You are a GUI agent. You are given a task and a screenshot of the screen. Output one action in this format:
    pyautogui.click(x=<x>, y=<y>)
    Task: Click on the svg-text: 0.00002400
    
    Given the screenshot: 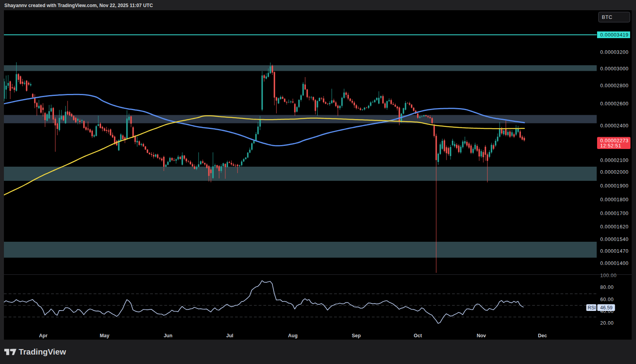 What is the action you would take?
    pyautogui.click(x=614, y=126)
    